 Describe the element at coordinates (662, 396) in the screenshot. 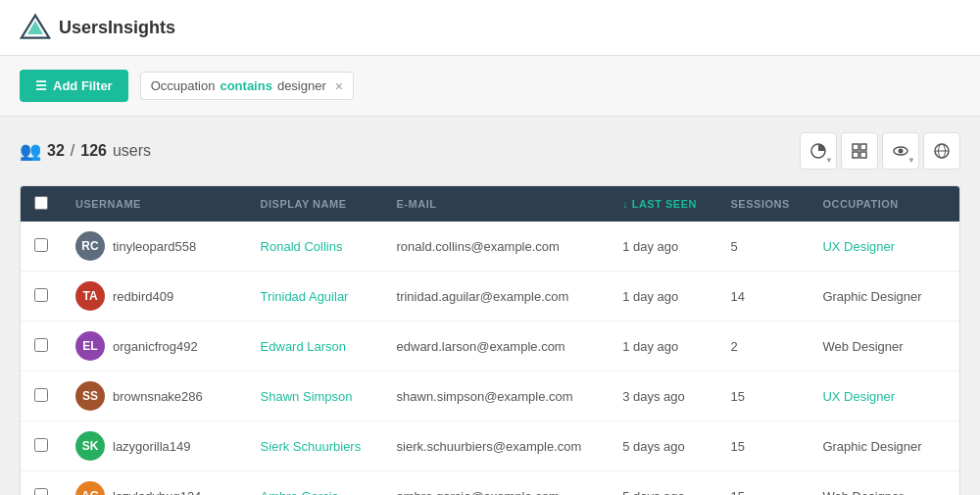

I see `row-last-seen-3: 3 days ago` at that location.